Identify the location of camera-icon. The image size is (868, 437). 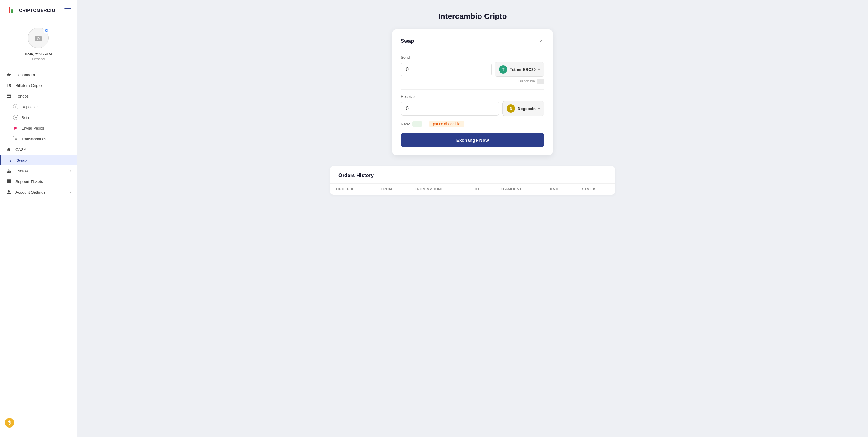
(38, 38).